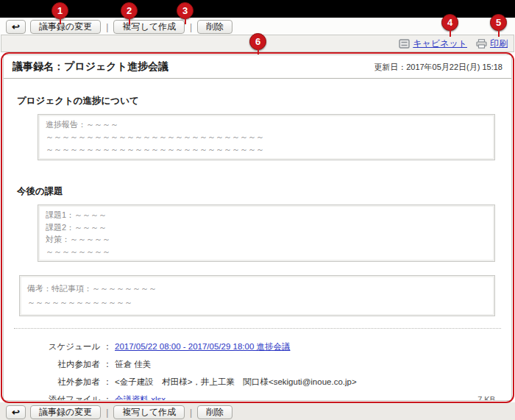 The width and height of the screenshot is (515, 420). I want to click on details-section: スケジュール ： 2017/05/22 08:00 - 2017/05/29 1…, so click(258, 369).